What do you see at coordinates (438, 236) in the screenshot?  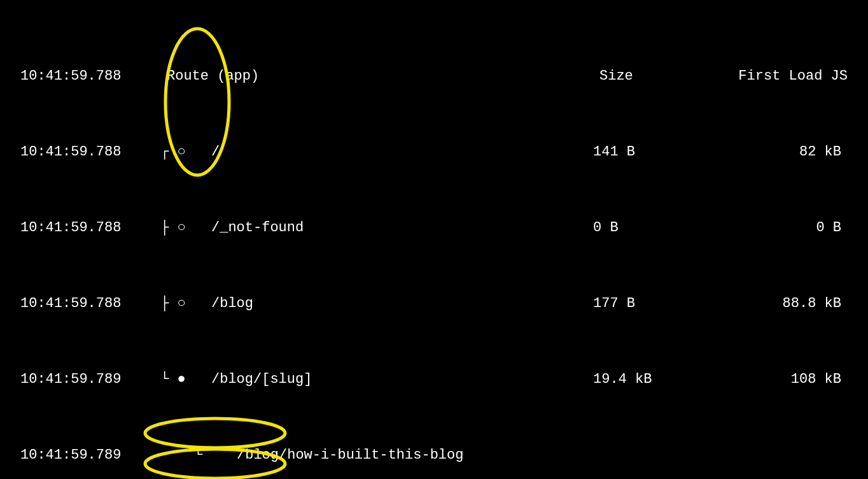 I see `route-row: 10:41:59.788 ├ ○ /_not-found 0 B 0 B` at bounding box center [438, 236].